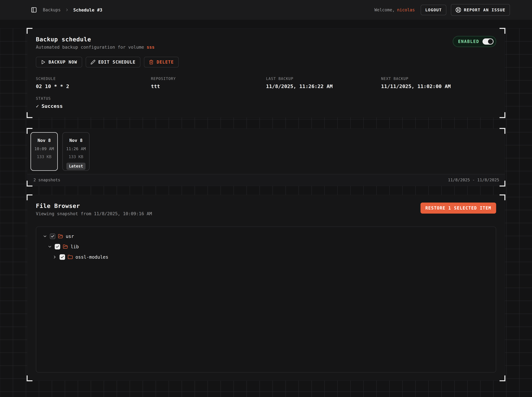  Describe the element at coordinates (88, 10) in the screenshot. I see `breadcrumb-current: Schedule #3` at that location.